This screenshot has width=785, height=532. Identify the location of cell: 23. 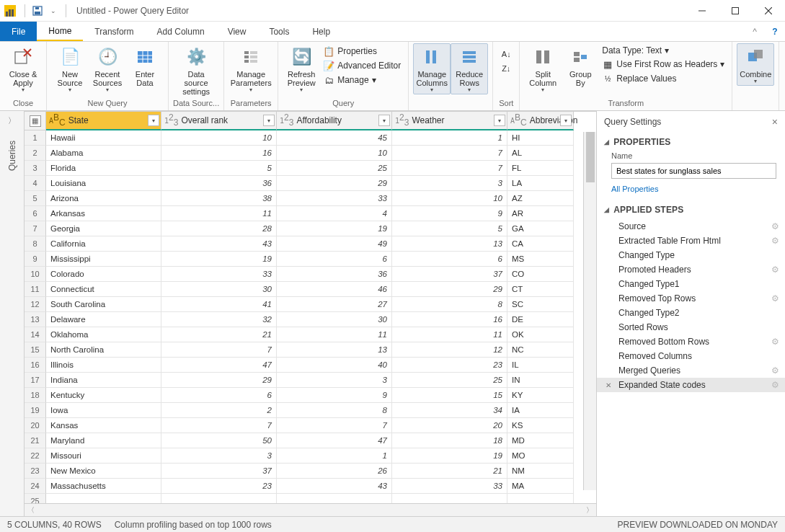
(219, 486).